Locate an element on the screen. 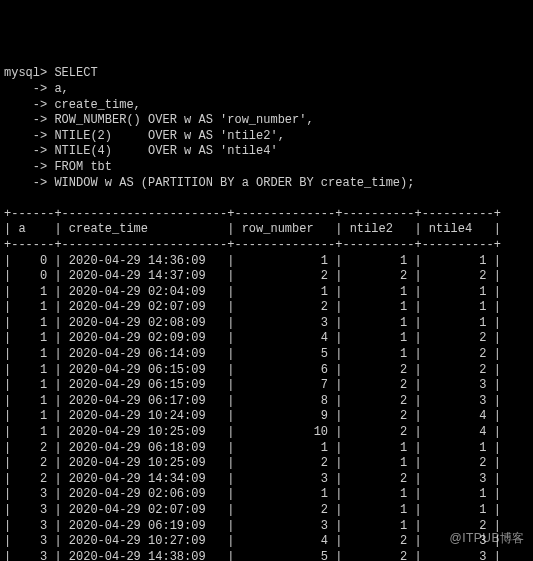  table-row: | 2 | 2020-04-29 14:34:09 | 3 | 2 | 3 | is located at coordinates (266, 480).